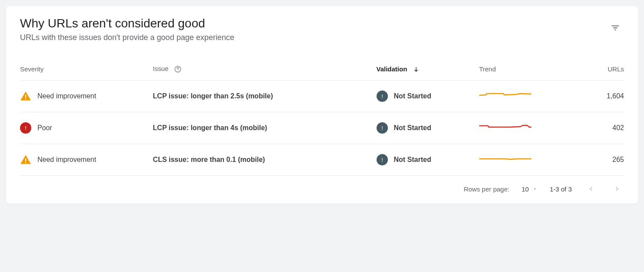 Image resolution: width=644 pixels, height=272 pixels. Describe the element at coordinates (591, 189) in the screenshot. I see `chevron-left-icon` at that location.